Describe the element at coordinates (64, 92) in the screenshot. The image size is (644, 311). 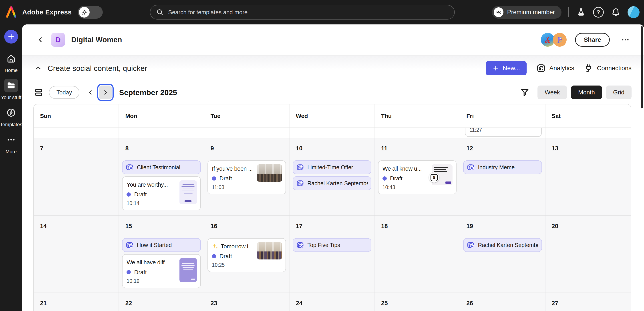
I see `today-button: Today` at that location.